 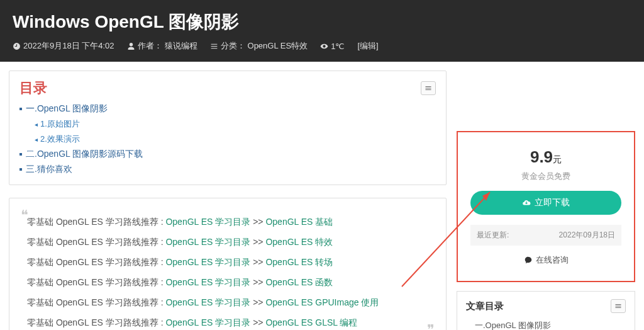 What do you see at coordinates (311, 322) in the screenshot?
I see `rec-link-target: OpenGL ES GLSL 编程` at bounding box center [311, 322].